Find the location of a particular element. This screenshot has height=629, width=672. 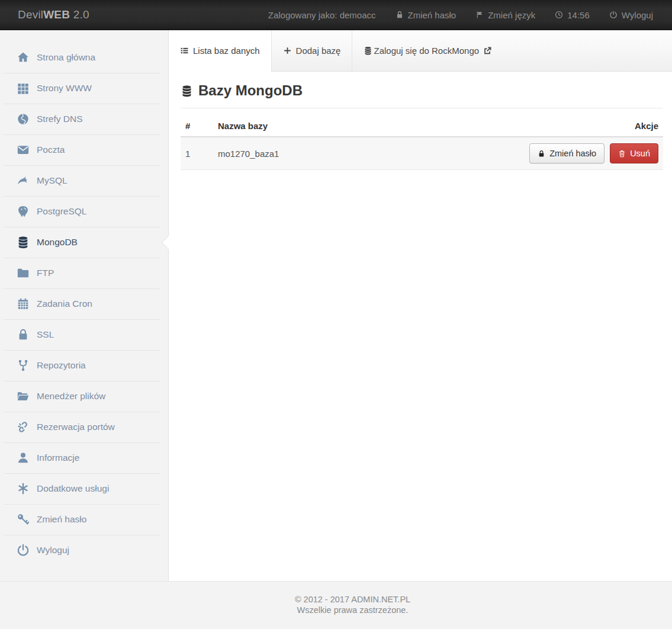

sidebar-item-informacje: Informacje is located at coordinates (84, 458).